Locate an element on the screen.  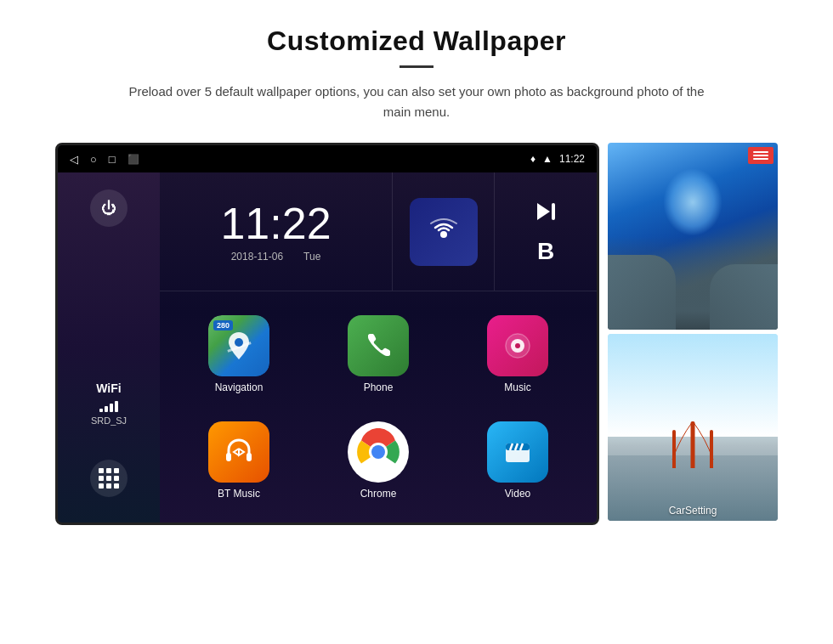
phone-icon is located at coordinates (378, 346).